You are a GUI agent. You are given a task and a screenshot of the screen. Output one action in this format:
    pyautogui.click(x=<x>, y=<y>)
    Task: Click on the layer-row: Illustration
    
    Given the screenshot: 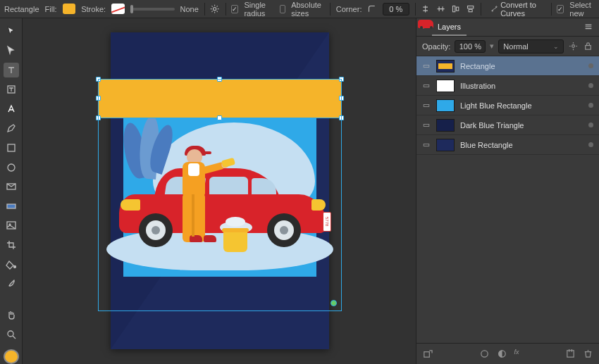 What is the action you would take?
    pyautogui.click(x=507, y=86)
    